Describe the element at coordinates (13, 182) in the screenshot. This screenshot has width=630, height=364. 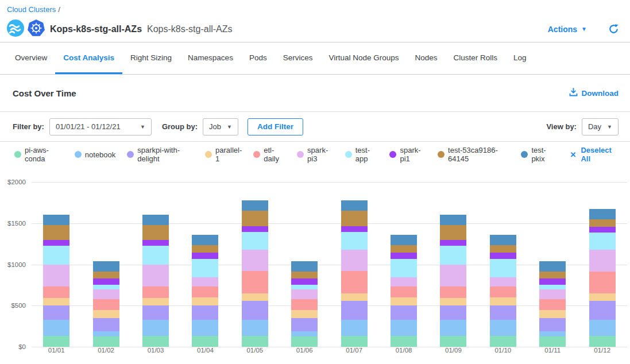
I see `y-axis-tick-label: $2000` at that location.